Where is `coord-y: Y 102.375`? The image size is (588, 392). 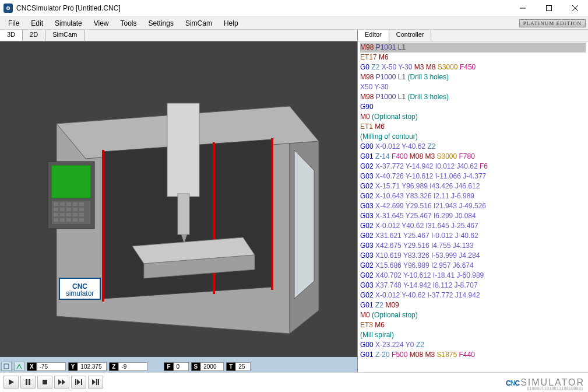
coord-y: Y 102.375 is located at coordinates (87, 366).